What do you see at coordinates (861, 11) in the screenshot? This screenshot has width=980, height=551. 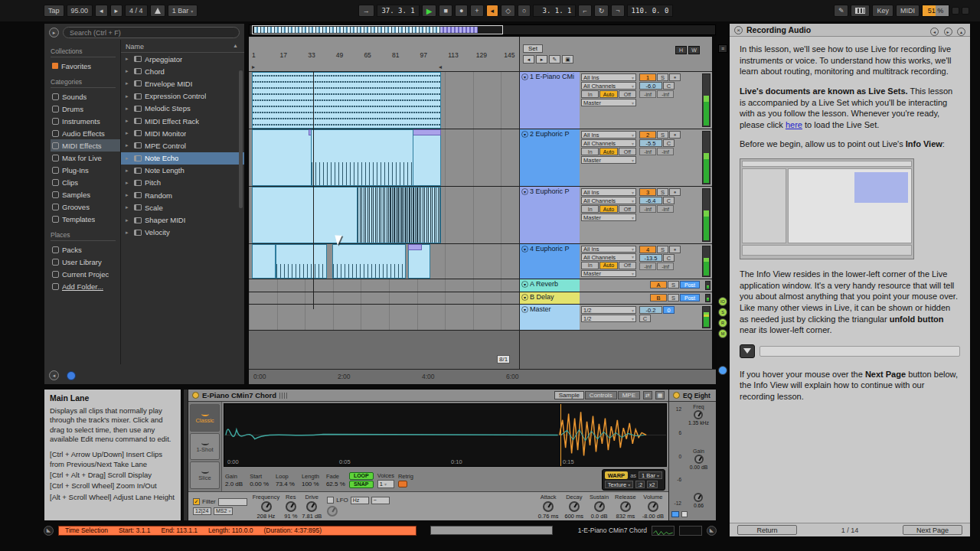 I see `computer-midi-keyboard-button` at bounding box center [861, 11].